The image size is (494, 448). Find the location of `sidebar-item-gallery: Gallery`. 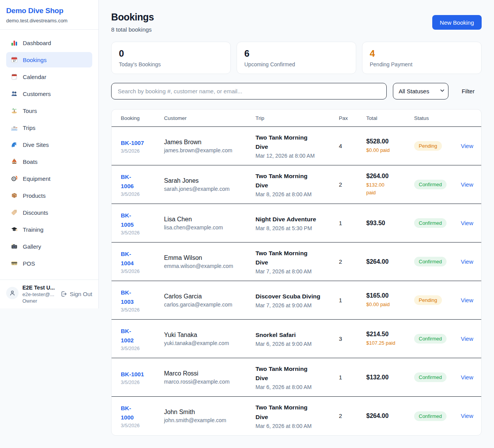

sidebar-item-gallery: Gallery is located at coordinates (49, 246).